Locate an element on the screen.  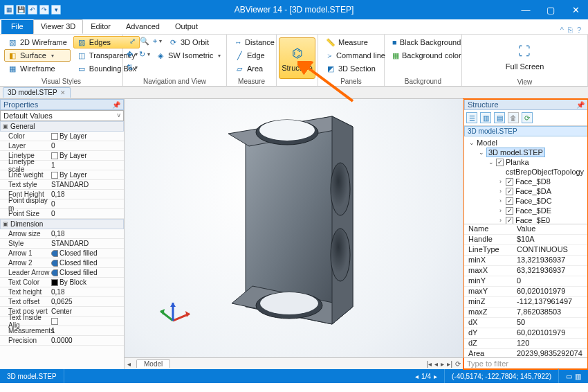
vp-nav-next-icon: ▸ is located at coordinates (443, 364).